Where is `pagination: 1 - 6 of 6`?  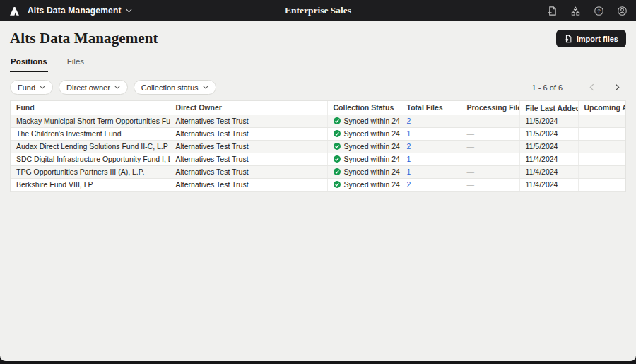 pagination: 1 - 6 of 6 is located at coordinates (579, 88).